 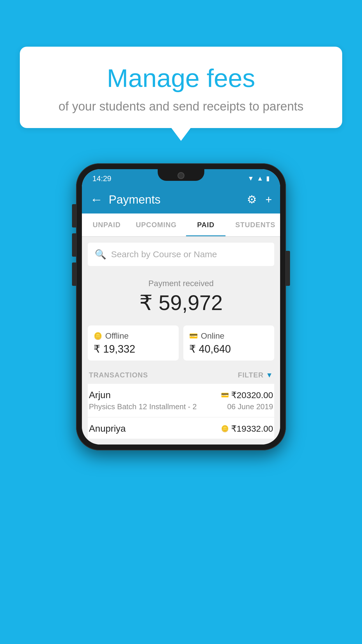 I want to click on filter-label: FILTER, so click(x=251, y=375).